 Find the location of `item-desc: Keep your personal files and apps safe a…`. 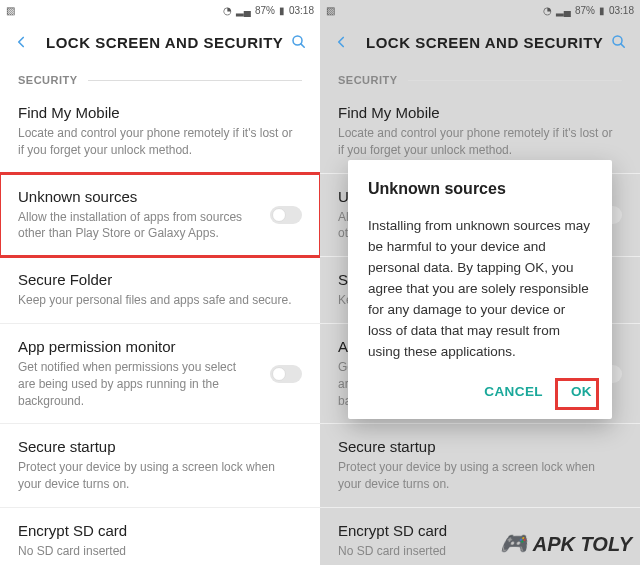

item-desc: Keep your personal files and apps safe a… is located at coordinates (160, 300).